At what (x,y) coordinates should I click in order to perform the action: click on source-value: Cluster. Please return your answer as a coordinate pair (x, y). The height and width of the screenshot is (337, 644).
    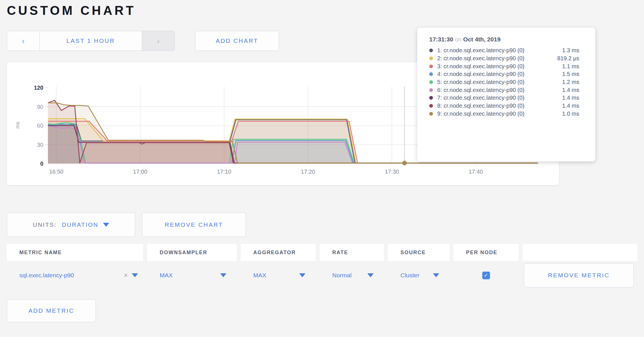
    Looking at the image, I should click on (410, 275).